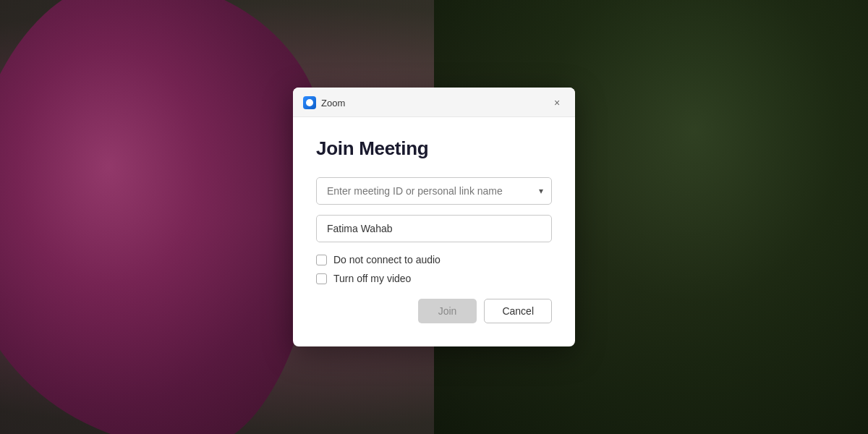 The image size is (868, 434). What do you see at coordinates (434, 278) in the screenshot?
I see `video-checkbox-row: Turn off my video` at bounding box center [434, 278].